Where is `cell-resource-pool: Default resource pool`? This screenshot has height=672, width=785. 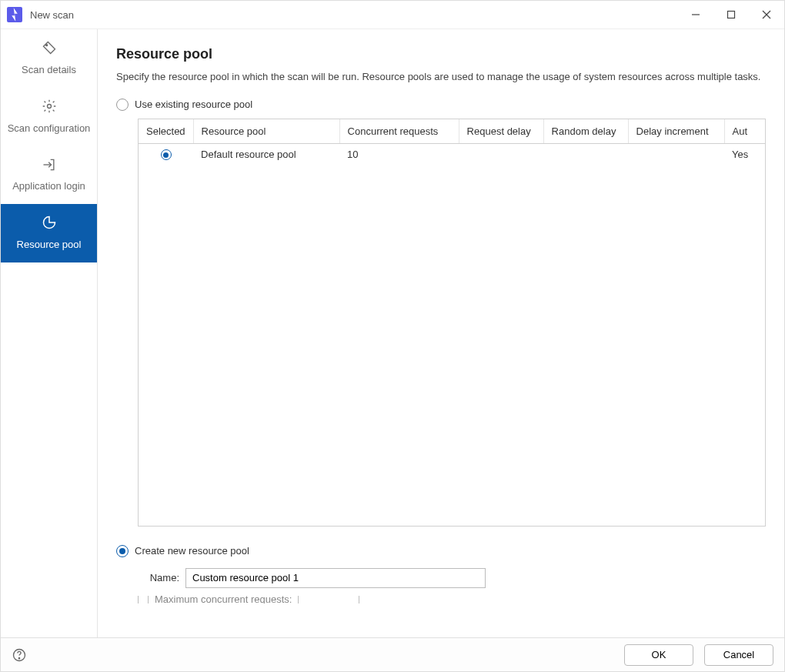
cell-resource-pool: Default resource pool is located at coordinates (266, 154).